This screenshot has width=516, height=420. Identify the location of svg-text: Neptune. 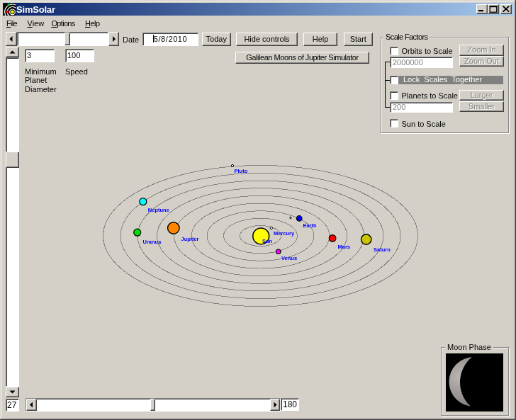
(159, 210).